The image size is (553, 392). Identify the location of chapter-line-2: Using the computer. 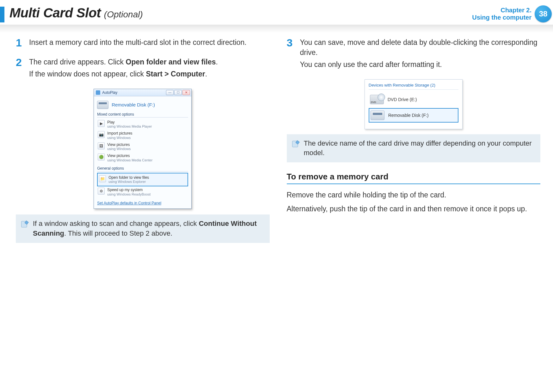
(502, 18).